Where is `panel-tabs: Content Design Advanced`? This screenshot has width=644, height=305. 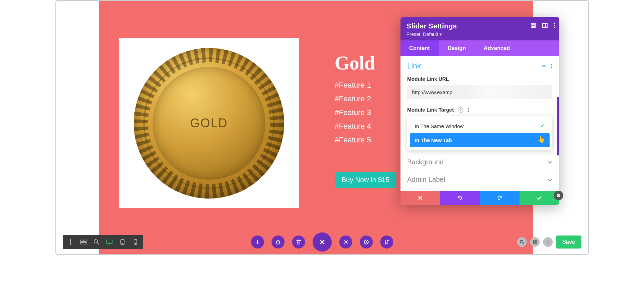
panel-tabs: Content Design Advanced is located at coordinates (480, 48).